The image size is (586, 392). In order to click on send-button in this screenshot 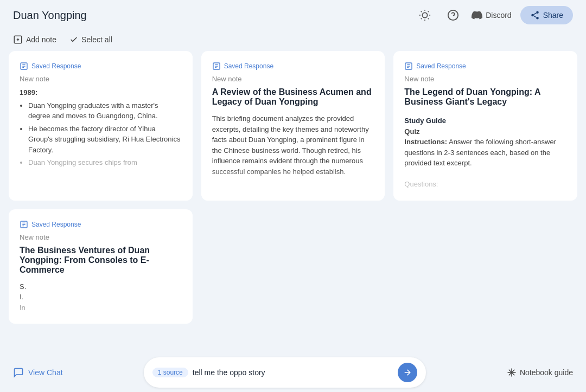, I will do `click(407, 372)`.